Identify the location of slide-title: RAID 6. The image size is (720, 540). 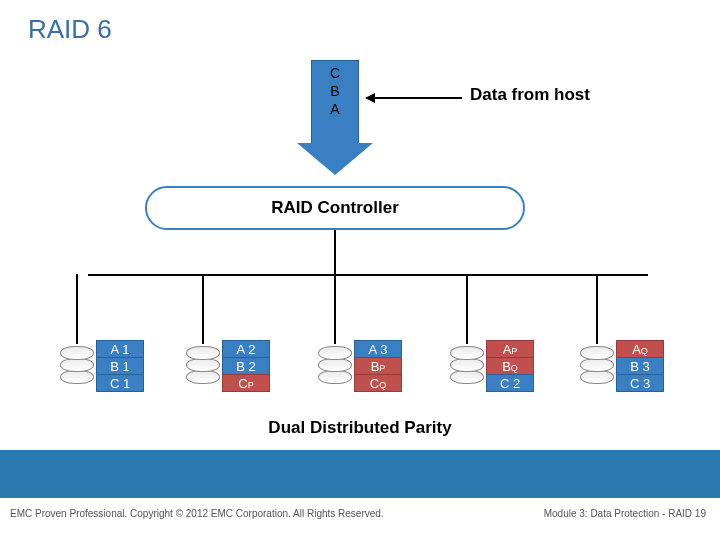
(70, 30).